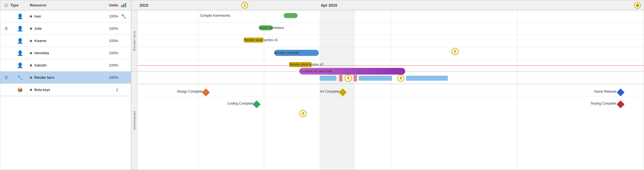 The image size is (644, 170). I want to click on table-row: 👤 Kwame 100%, so click(66, 41).